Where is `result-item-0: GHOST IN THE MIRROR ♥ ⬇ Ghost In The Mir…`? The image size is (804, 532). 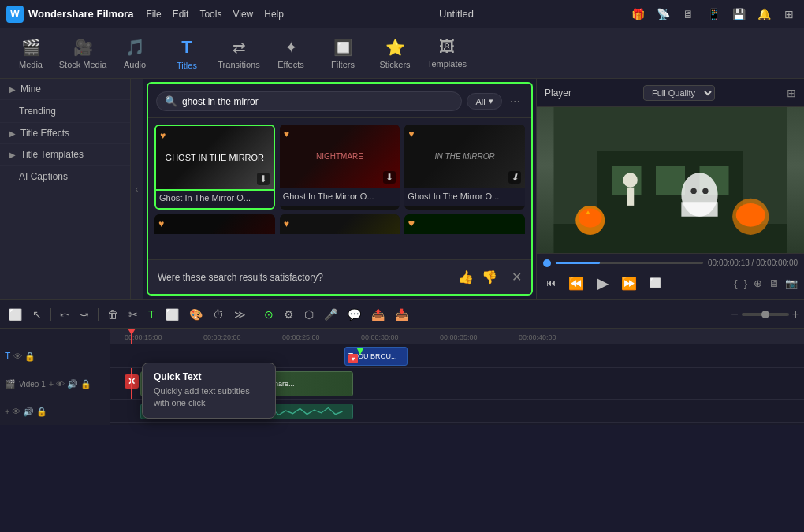
result-item-0: GHOST IN THE MIRROR ♥ ⬇ Ghost In The Mir… is located at coordinates (214, 167).